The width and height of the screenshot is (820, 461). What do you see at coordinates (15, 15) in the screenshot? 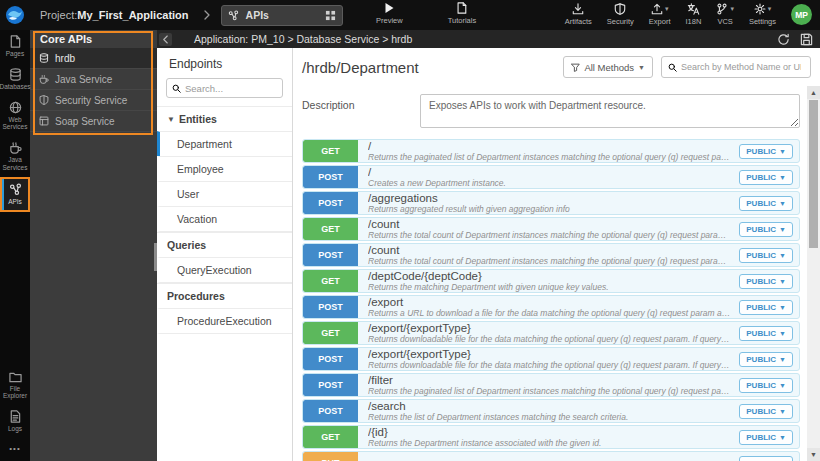
I see `logo-icon` at bounding box center [15, 15].